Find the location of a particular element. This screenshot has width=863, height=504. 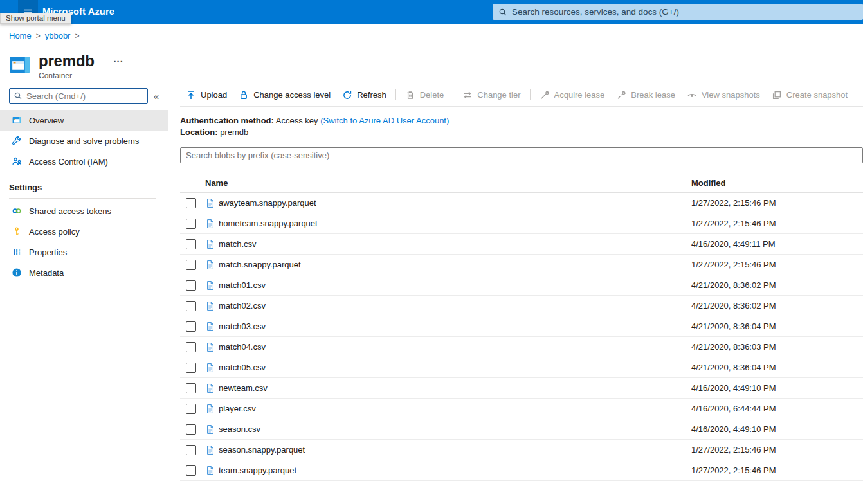

create-snapshot-button: Create snapshot is located at coordinates (810, 95).